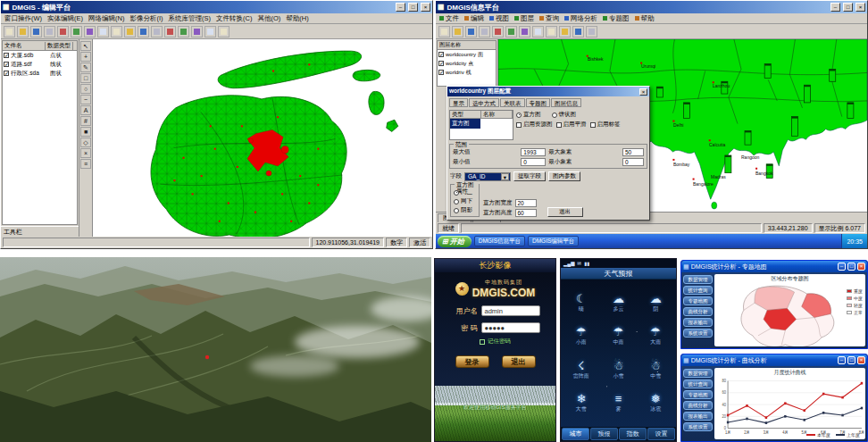 This screenshot has height=442, width=868. What do you see at coordinates (538, 103) in the screenshot?
I see `dialog-tab: 专题图` at bounding box center [538, 103].